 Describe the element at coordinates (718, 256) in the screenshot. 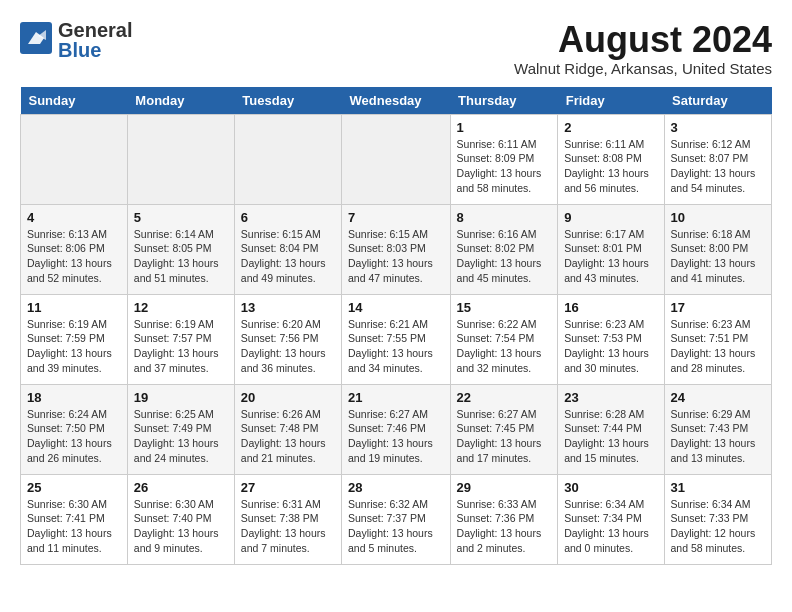

I see `day-info: Sunrise: 6:18 AM Sunset: 8:00 PM Dayligh…` at that location.